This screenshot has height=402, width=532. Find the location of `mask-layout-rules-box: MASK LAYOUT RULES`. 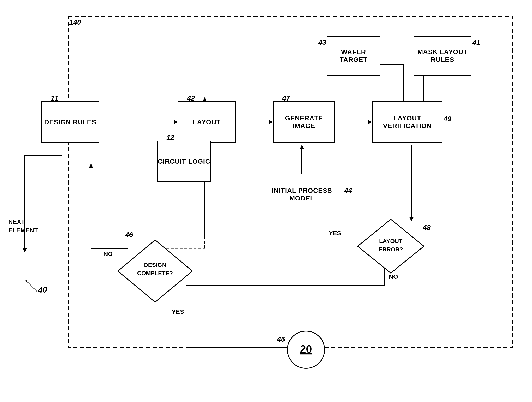

mask-layout-rules-box: MASK LAYOUT RULES is located at coordinates (443, 56).